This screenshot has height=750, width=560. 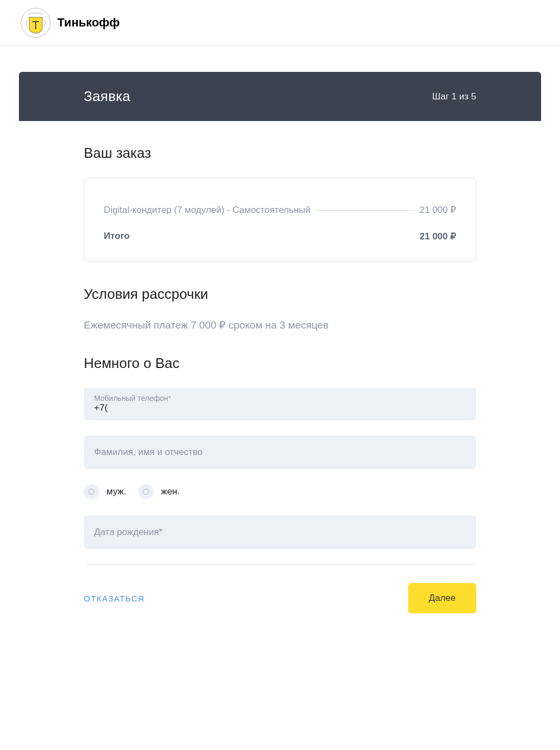 What do you see at coordinates (280, 237) in the screenshot?
I see `order-total-row: Итого 21 000 ₽` at bounding box center [280, 237].